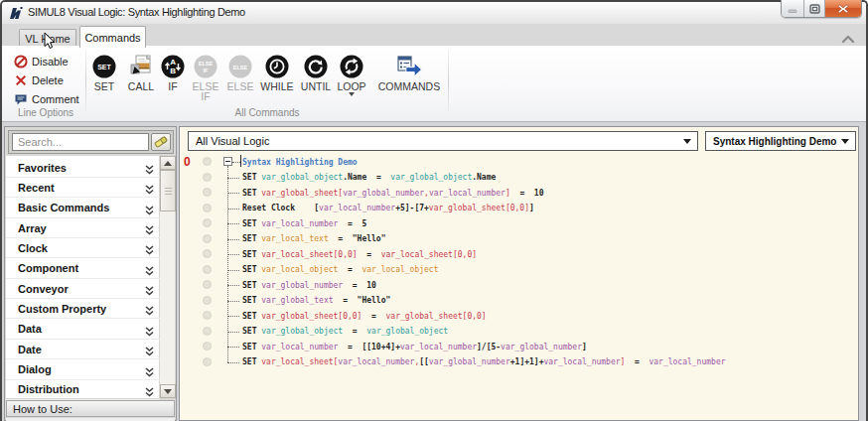  What do you see at coordinates (42, 62) in the screenshot?
I see `disable-button: Disable` at bounding box center [42, 62].